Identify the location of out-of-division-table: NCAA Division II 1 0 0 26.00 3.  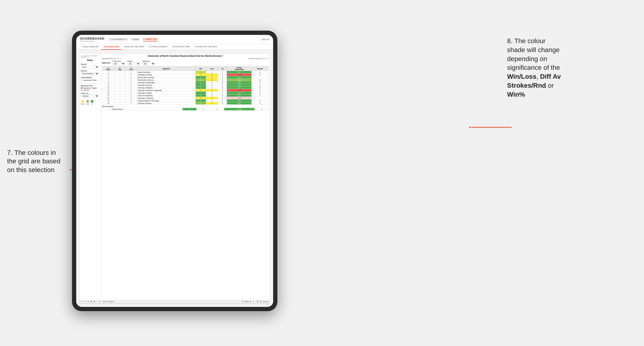
(186, 109).